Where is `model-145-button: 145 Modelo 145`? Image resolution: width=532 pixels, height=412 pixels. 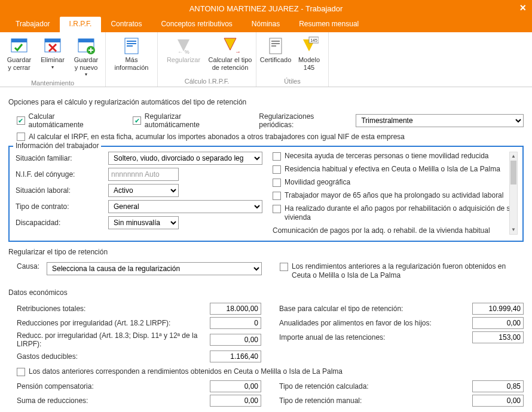
model-145-button: 145 Modelo 145 is located at coordinates (309, 54).